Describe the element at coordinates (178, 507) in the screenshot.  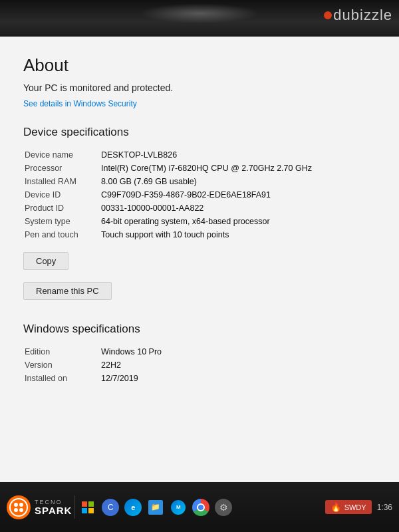
I see `ms-store-icon: M` at that location.